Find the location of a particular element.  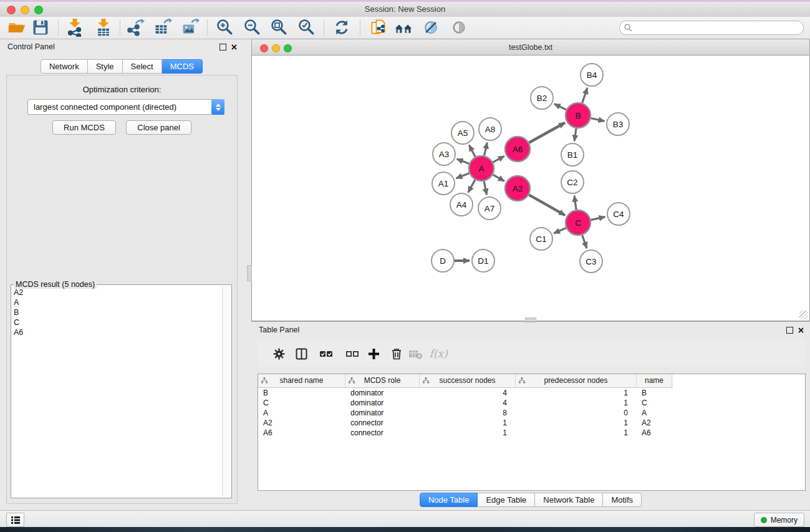

node-C3: C3 is located at coordinates (591, 261).